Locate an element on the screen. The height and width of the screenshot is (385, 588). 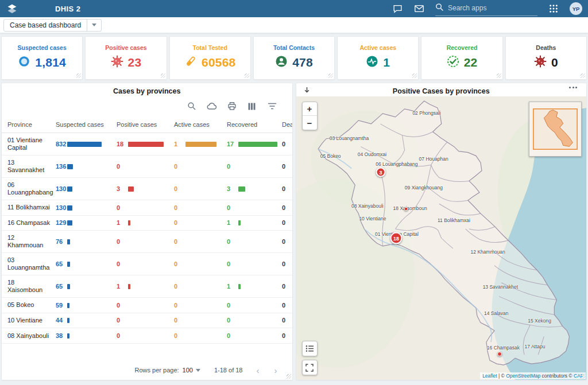
next-page-button: › is located at coordinates (276, 371).